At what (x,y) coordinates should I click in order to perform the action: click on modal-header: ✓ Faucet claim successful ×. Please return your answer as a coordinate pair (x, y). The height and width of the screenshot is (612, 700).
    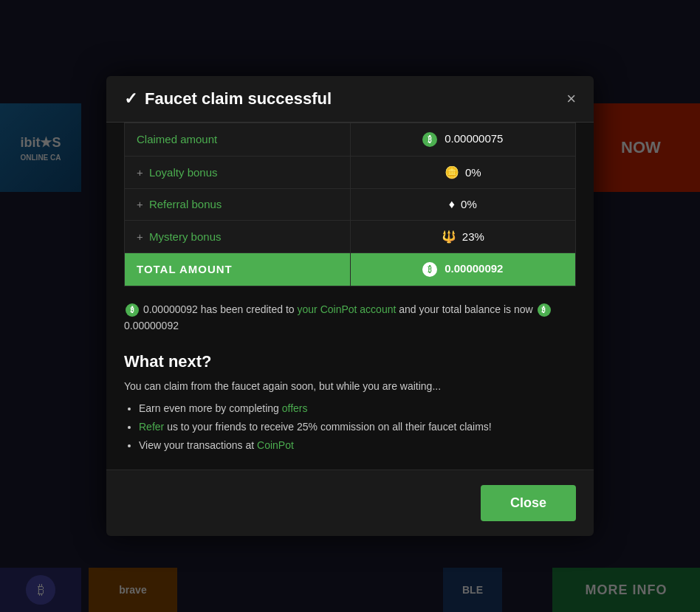
    Looking at the image, I should click on (350, 99).